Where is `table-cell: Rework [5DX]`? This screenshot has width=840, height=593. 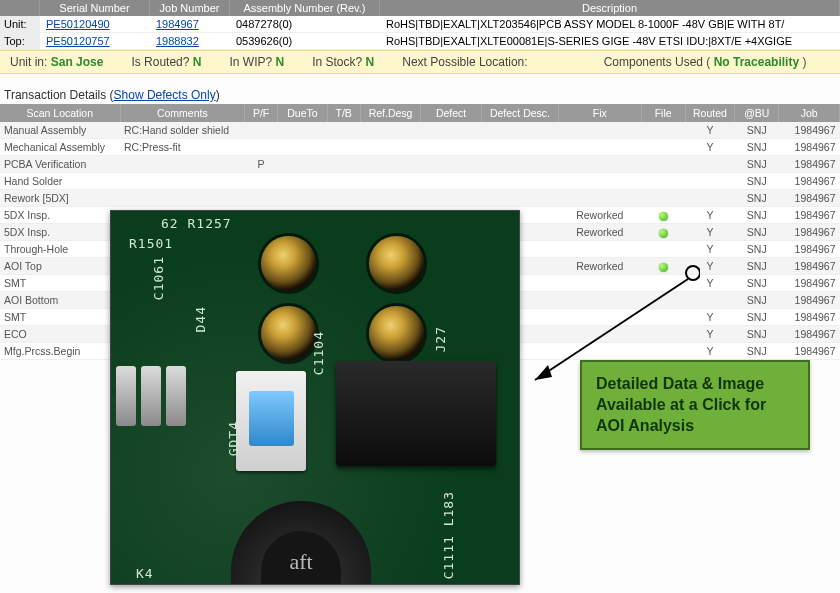
table-cell: Rework [5DX] is located at coordinates (60, 198).